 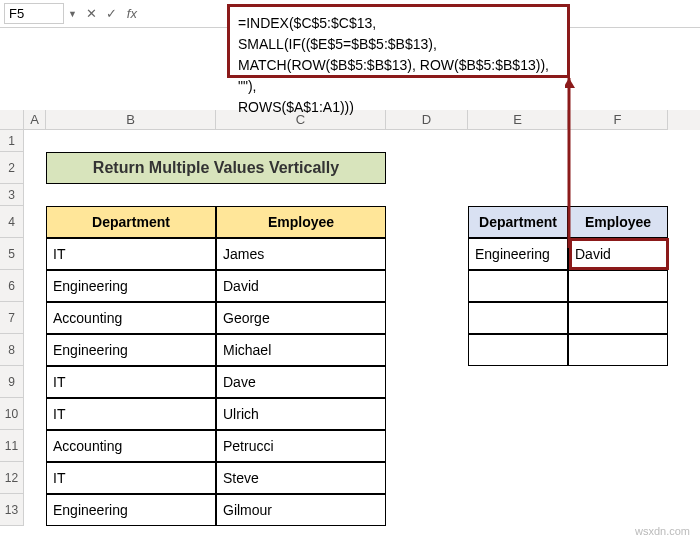 What do you see at coordinates (72, 14) in the screenshot?
I see `name-box-dropdown-icon: ▼` at bounding box center [72, 14].